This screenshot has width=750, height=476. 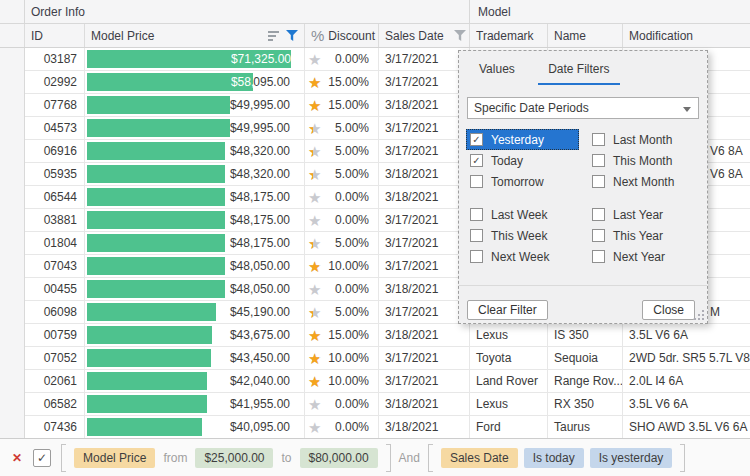 What do you see at coordinates (150, 335) in the screenshot?
I see `price-label-inverted: $43,675.00` at bounding box center [150, 335].